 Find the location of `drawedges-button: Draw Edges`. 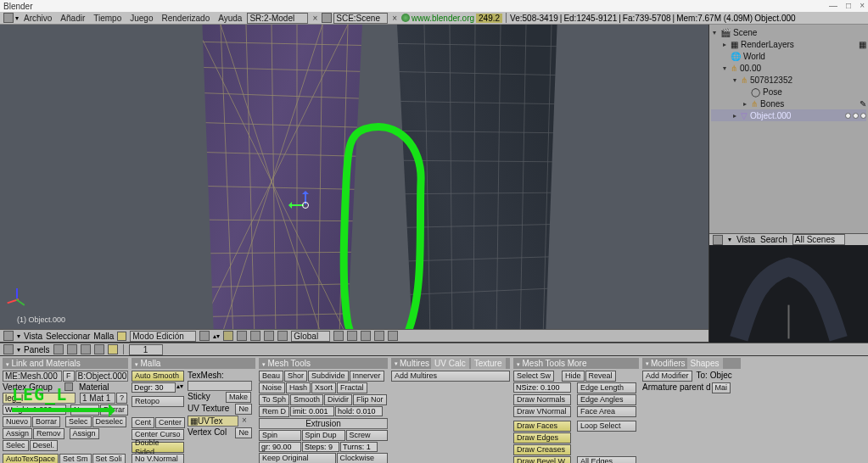

drawedges-button: Draw Edges is located at coordinates (542, 438).